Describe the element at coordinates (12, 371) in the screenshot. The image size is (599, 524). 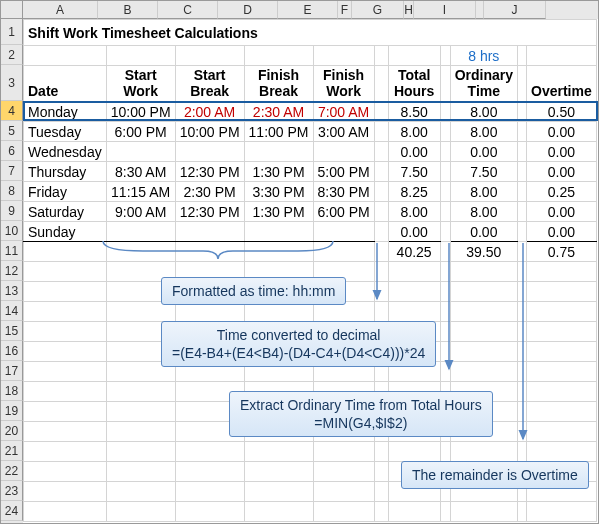
I see `row-header-17: 17` at that location.